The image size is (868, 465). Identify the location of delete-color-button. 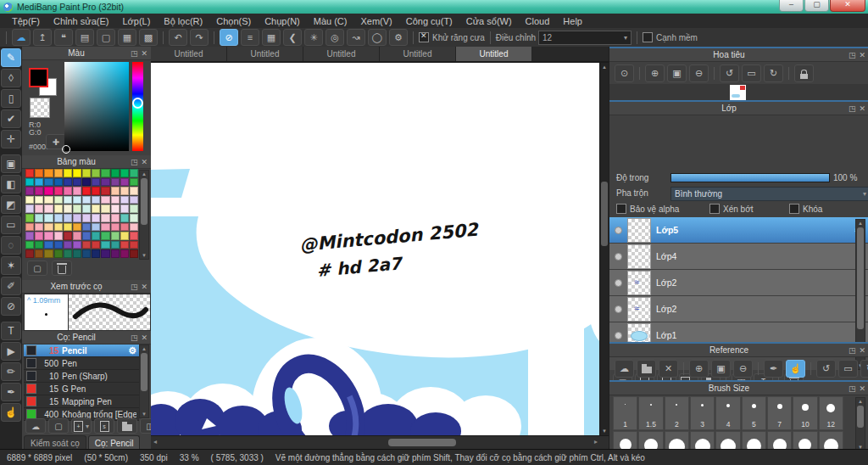
(62, 268).